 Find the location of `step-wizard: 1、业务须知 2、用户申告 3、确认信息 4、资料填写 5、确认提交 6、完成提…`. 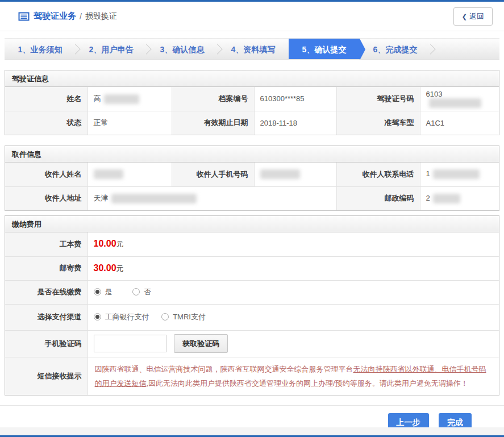

step-wizard: 1、业务须知 2、用户申告 3、确认信息 4、资料填写 5、确认提交 6、完成提… is located at coordinates (252, 49).